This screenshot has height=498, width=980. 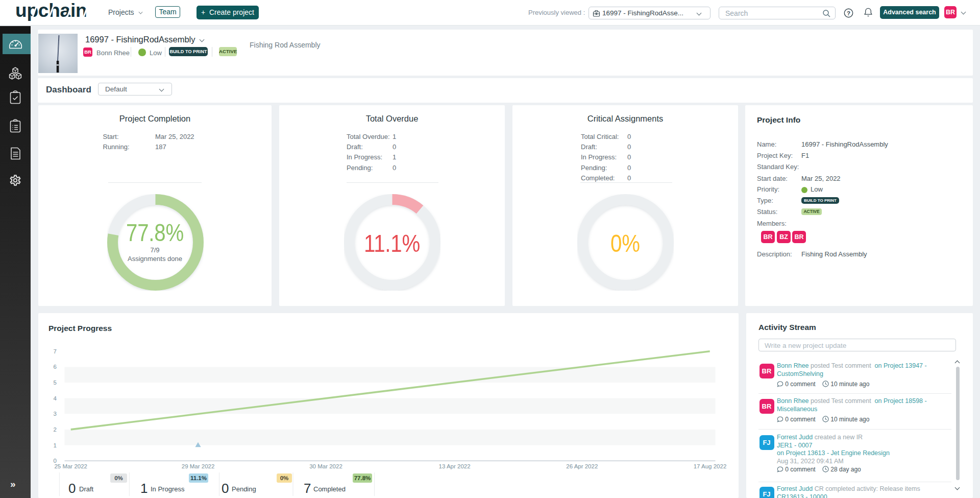 I want to click on svg-text: 30 Mar 2022, so click(x=326, y=466).